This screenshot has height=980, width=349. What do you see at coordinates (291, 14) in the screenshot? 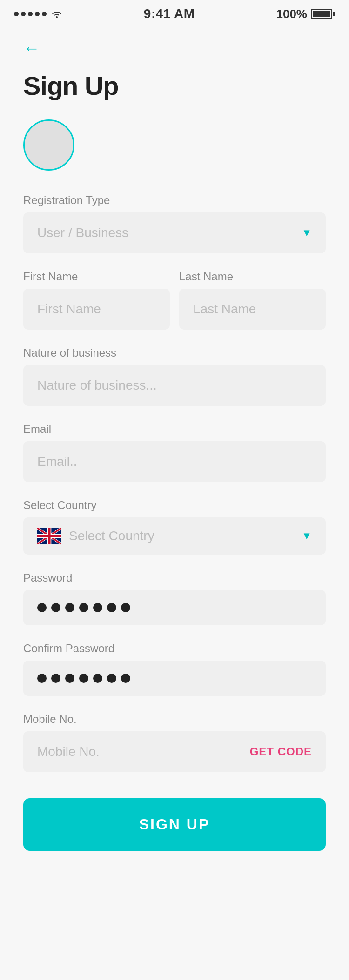
I see `battery-percentage: 100%` at bounding box center [291, 14].